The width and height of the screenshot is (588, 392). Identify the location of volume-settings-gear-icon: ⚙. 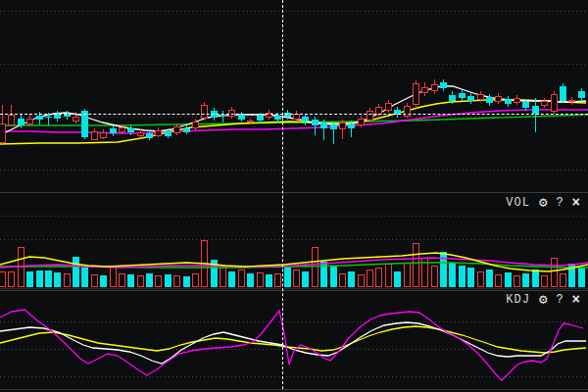
(543, 203).